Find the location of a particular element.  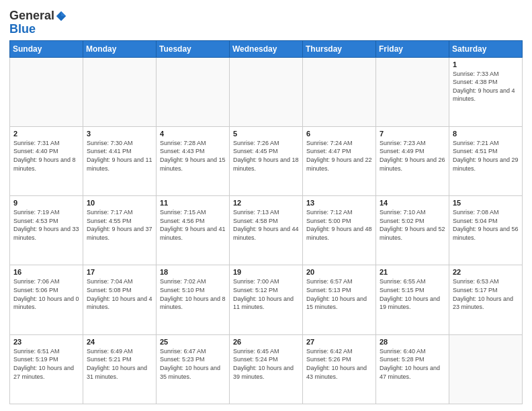

calendar-cell: 9Sunrise: 7:19 AM Sunset: 4:53 PM Daylig… is located at coordinates (47, 231).